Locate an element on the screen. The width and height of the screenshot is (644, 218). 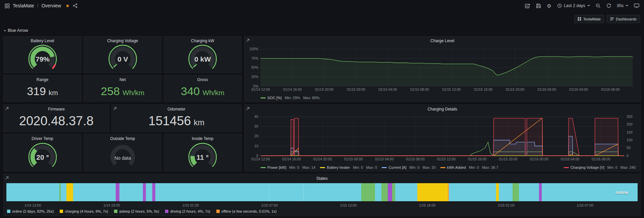
legend-item: SOC [%]Min: 29%Max: 80% is located at coordinates (290, 98).